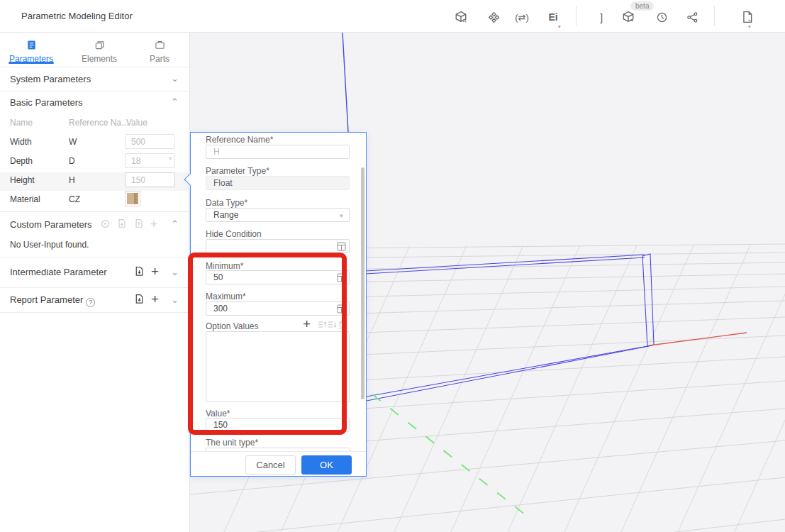  I want to click on beta-badge: beta, so click(642, 6).